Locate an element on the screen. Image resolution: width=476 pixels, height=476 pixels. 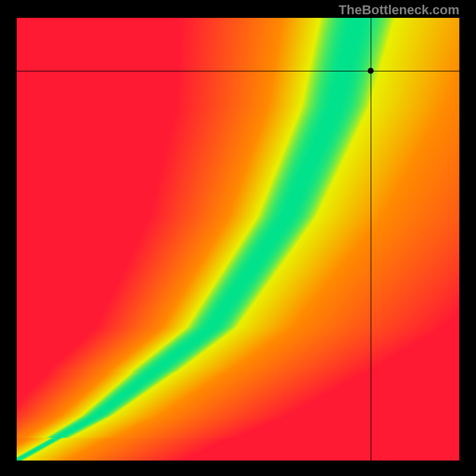
watermark-text: TheBottleneck.com is located at coordinates (399, 10).